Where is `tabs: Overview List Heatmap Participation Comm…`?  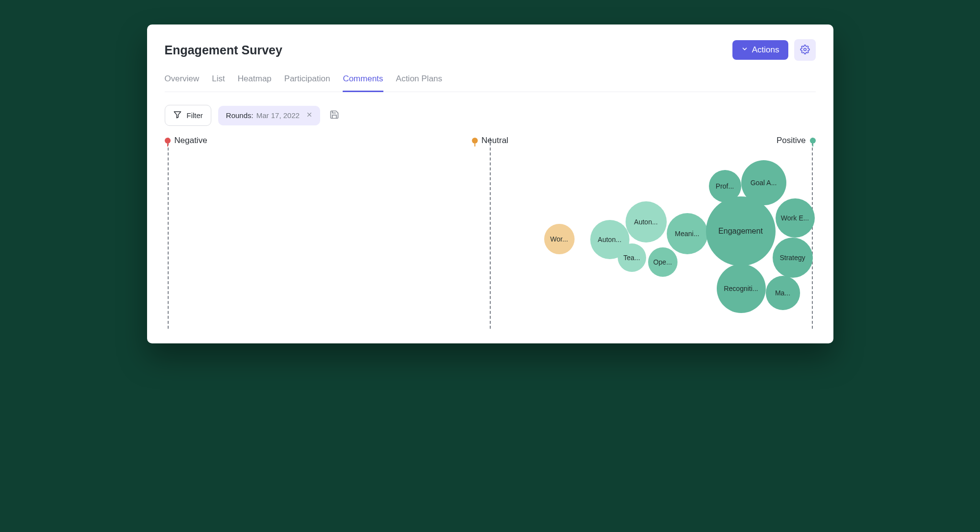 tabs: Overview List Heatmap Participation Comm… is located at coordinates (490, 81).